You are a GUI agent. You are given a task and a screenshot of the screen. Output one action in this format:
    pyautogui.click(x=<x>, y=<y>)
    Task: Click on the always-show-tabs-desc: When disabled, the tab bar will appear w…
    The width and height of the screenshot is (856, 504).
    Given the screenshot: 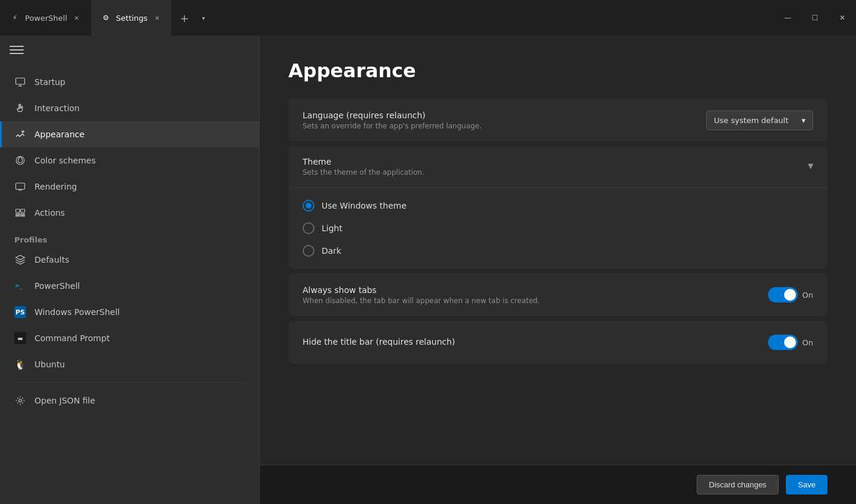 What is the action you would take?
    pyautogui.click(x=535, y=301)
    